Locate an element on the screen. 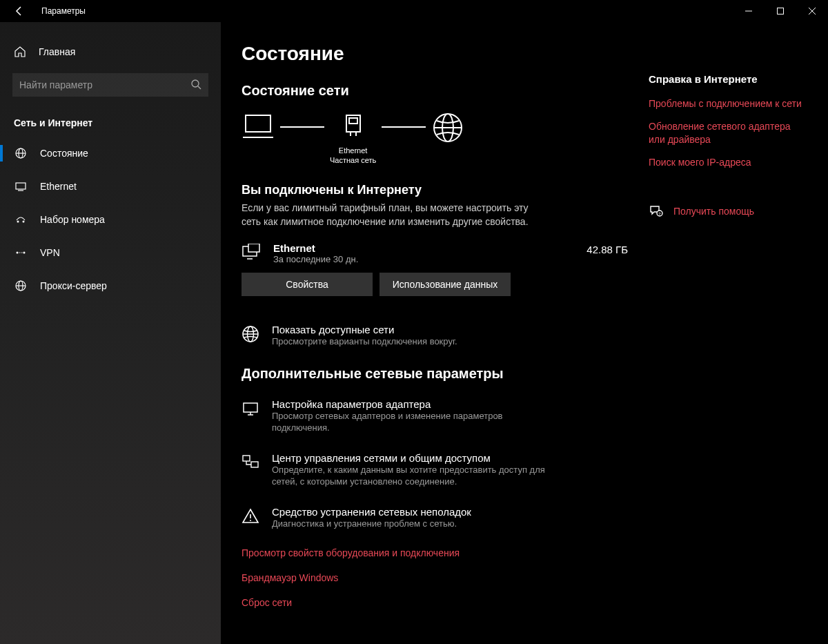  search-input is located at coordinates (110, 85).